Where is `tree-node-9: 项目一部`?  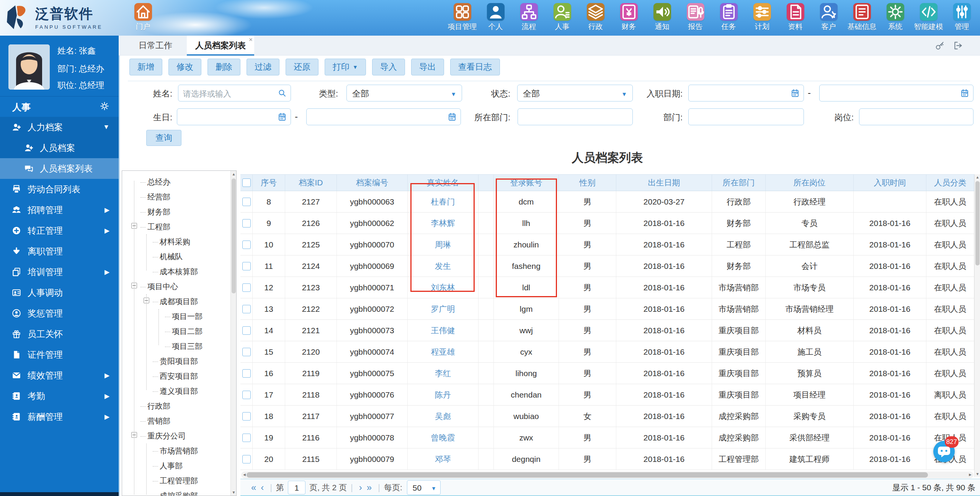
tree-node-9: 项目一部 is located at coordinates (184, 316).